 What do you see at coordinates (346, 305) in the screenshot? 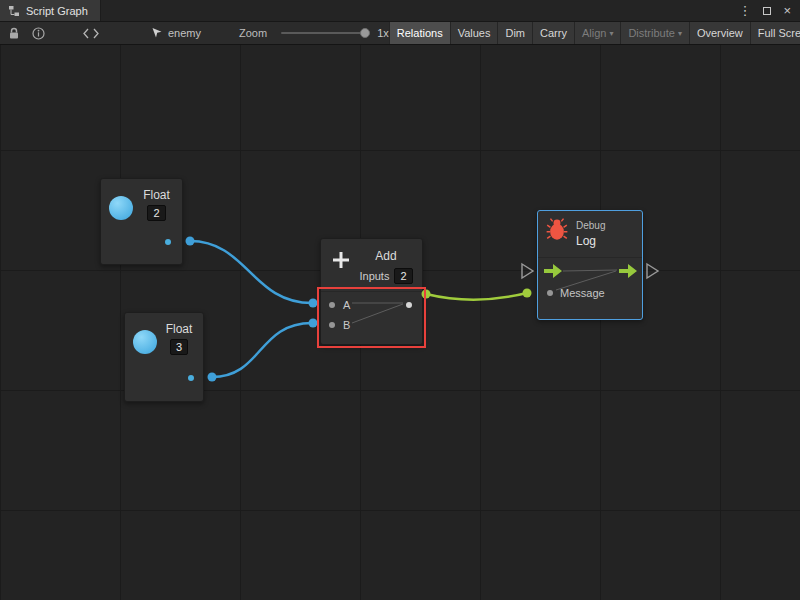
I see `port-label: A` at bounding box center [346, 305].